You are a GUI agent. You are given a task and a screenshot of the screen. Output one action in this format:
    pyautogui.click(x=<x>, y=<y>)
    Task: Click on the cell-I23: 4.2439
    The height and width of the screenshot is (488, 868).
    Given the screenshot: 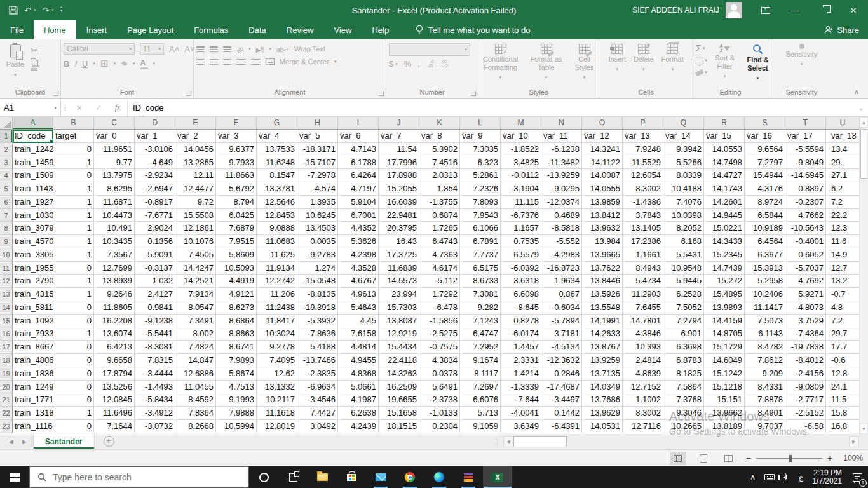 What is the action you would take?
    pyautogui.click(x=358, y=427)
    